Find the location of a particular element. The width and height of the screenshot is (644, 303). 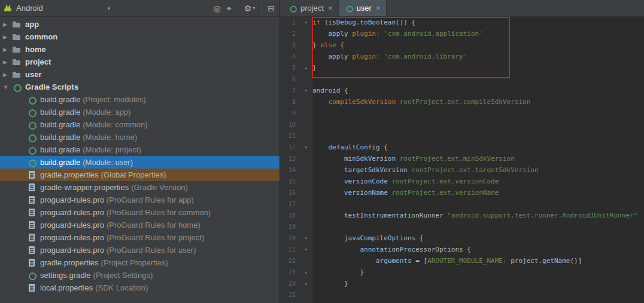

tree-item-label: proguard-rules.pro is located at coordinates (72, 250).